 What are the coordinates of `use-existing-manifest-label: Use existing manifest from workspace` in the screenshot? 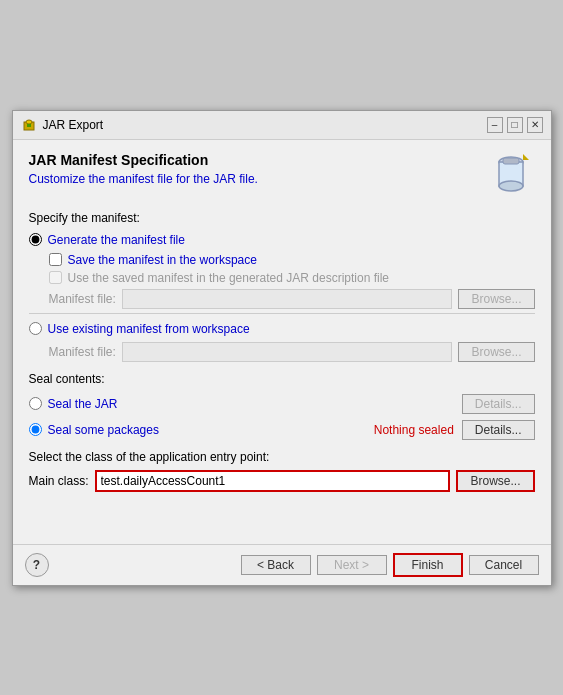 It's located at (149, 329).